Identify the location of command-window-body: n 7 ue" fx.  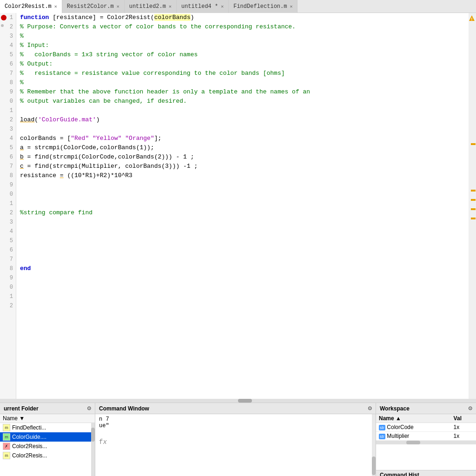
(235, 445).